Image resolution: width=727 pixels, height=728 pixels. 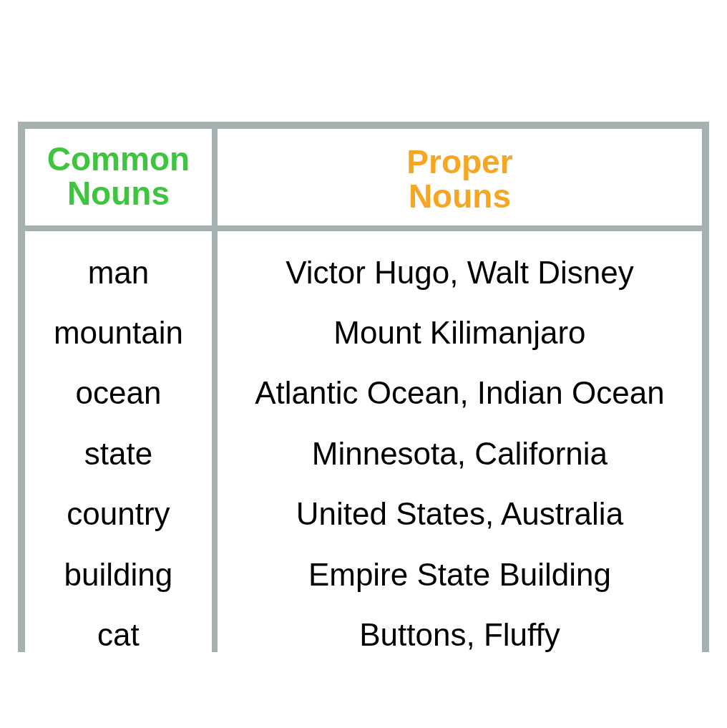 What do you see at coordinates (458, 393) in the screenshot?
I see `cell-proper: Atlantic Ocean, Indian Ocean` at bounding box center [458, 393].